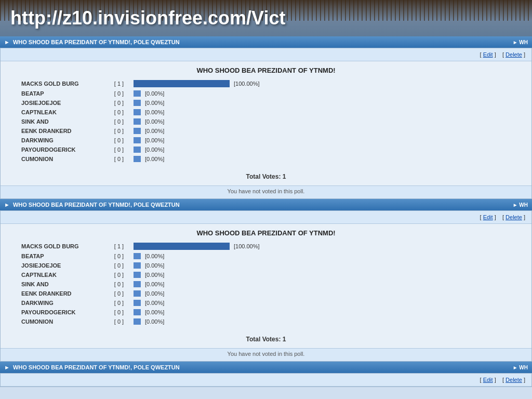  I want to click on candidate-name: DARKWING, so click(63, 140).